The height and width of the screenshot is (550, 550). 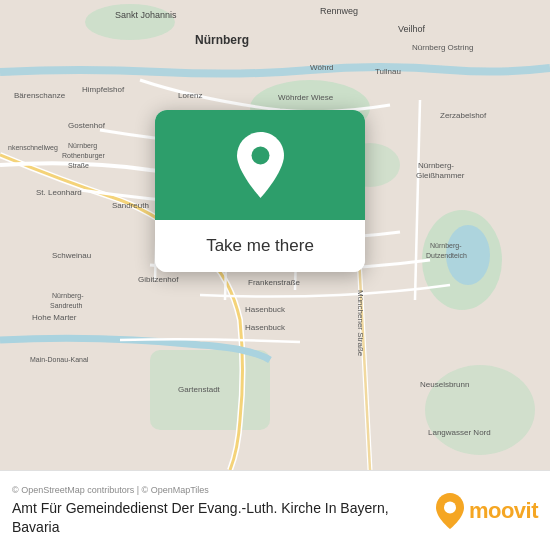 What do you see at coordinates (224, 490) in the screenshot?
I see `copyright-text: © OpenStreetMap contributors | © OpenMap…` at bounding box center [224, 490].